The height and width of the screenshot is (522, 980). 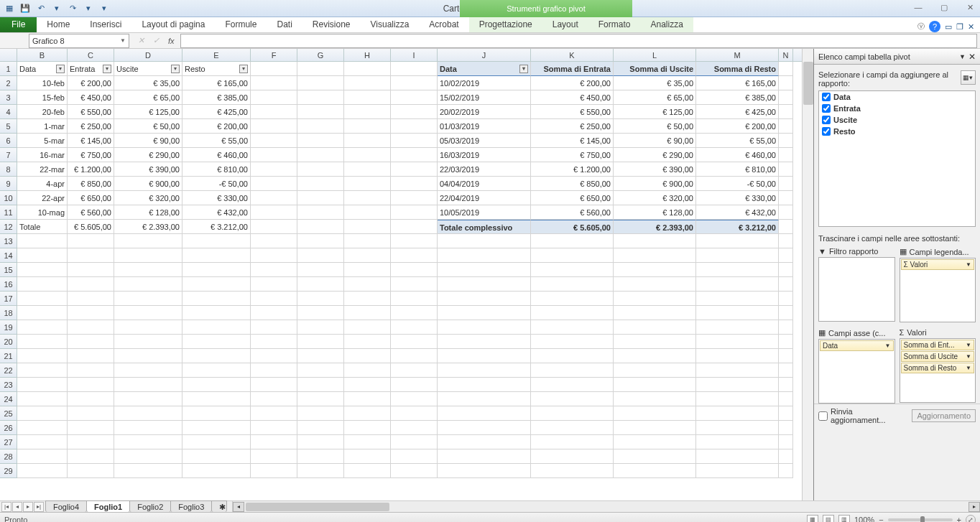 I want to click on defer-update-checkbox, so click(x=823, y=416).